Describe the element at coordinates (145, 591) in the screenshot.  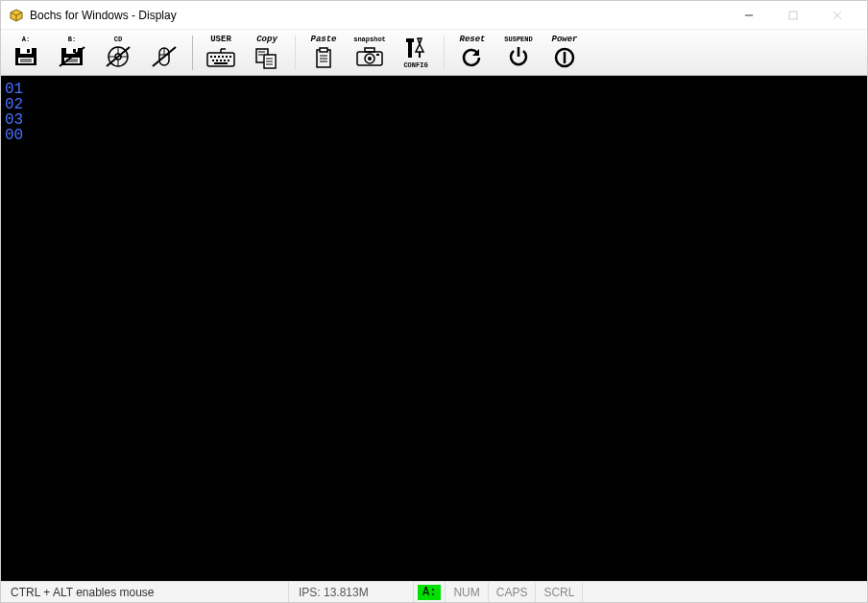
I see `status-message: CTRL + ALT enables mouse` at that location.